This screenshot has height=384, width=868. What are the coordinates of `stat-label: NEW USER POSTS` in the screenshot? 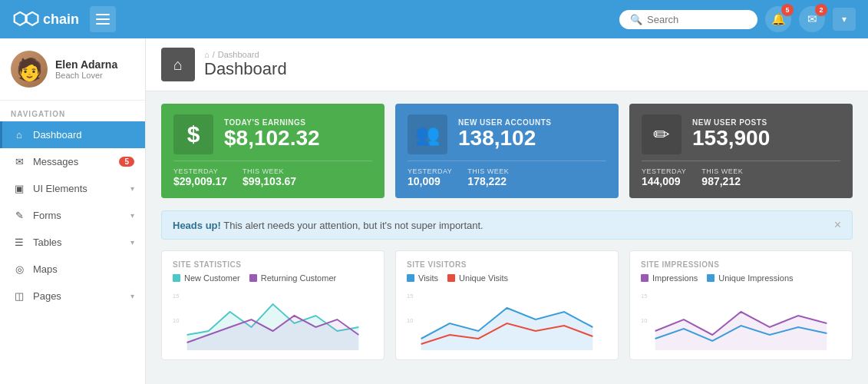 It's located at (731, 123).